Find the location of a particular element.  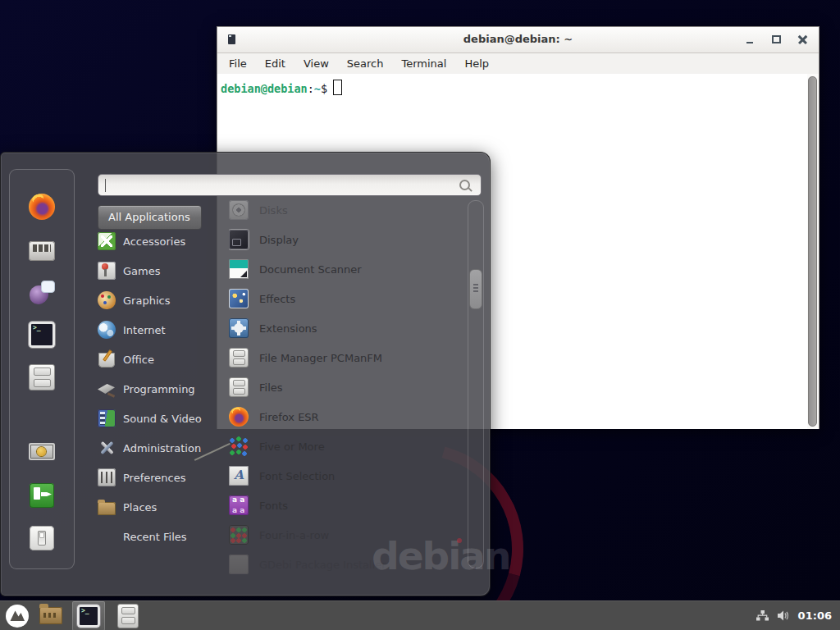

terminal-taskbar-button is located at coordinates (89, 615).